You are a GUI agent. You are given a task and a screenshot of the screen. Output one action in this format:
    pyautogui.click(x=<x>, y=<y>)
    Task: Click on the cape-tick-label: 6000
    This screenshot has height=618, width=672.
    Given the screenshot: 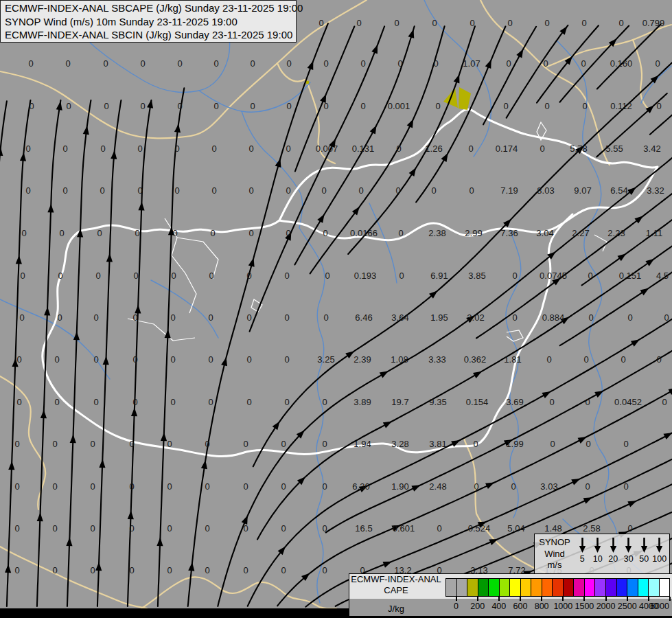 What is the action you would take?
    pyautogui.click(x=660, y=606)
    